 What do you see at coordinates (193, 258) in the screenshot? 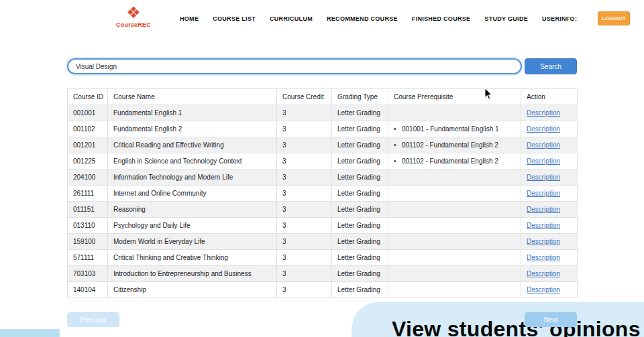
I see `course-name-cell: Critical Thinking and Creative Thinking` at bounding box center [193, 258].